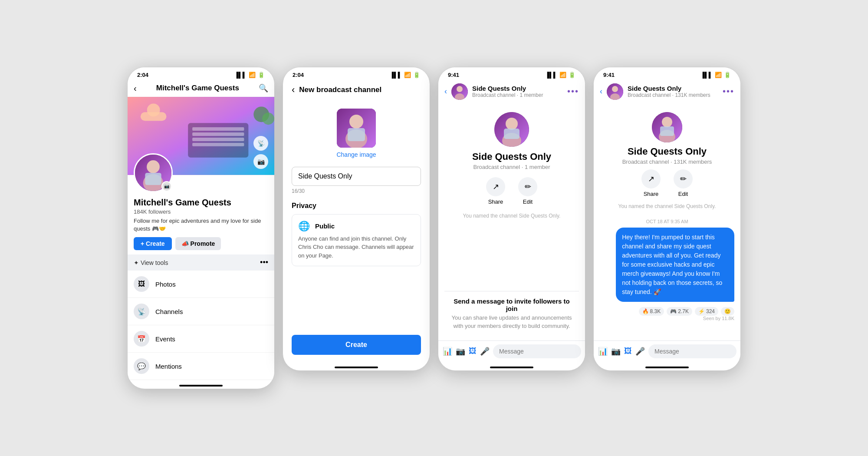 The image size is (868, 456). Describe the element at coordinates (141, 366) in the screenshot. I see `mentions-icon: 💬` at that location.